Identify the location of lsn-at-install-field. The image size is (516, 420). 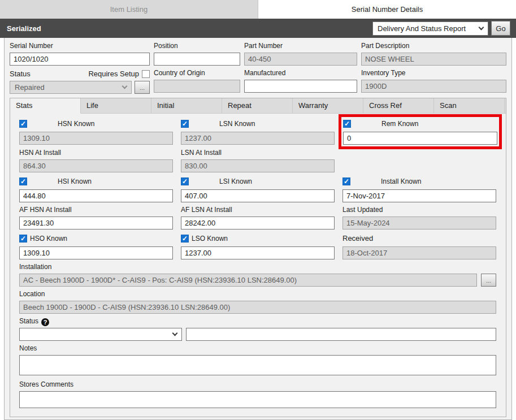
(258, 166).